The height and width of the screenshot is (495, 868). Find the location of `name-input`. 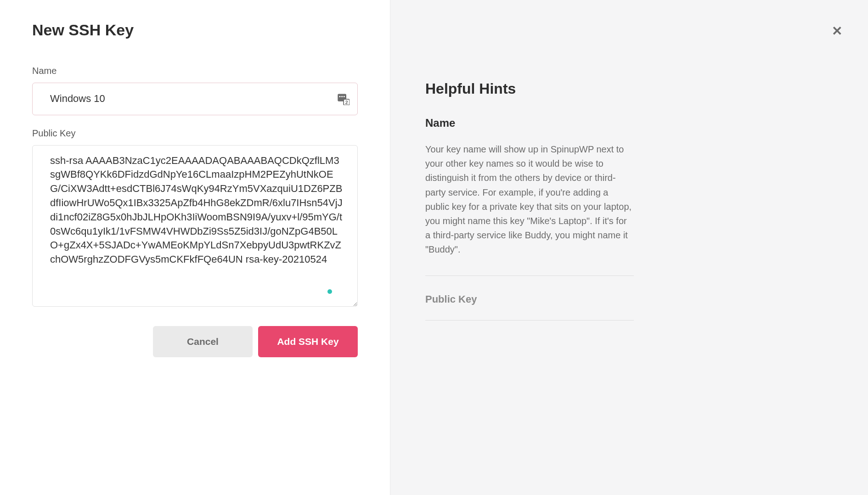

name-input is located at coordinates (195, 99).